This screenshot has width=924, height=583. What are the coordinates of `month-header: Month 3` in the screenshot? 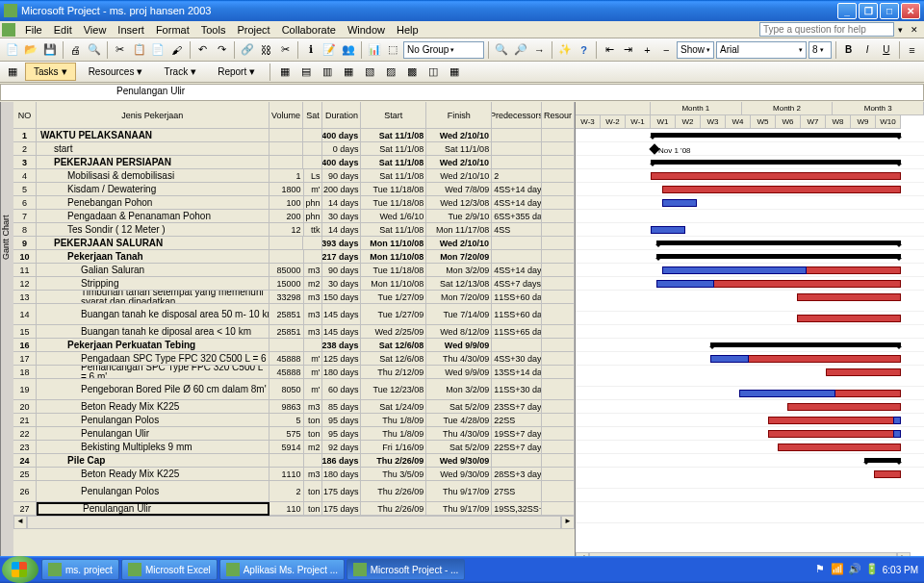 It's located at (878, 109).